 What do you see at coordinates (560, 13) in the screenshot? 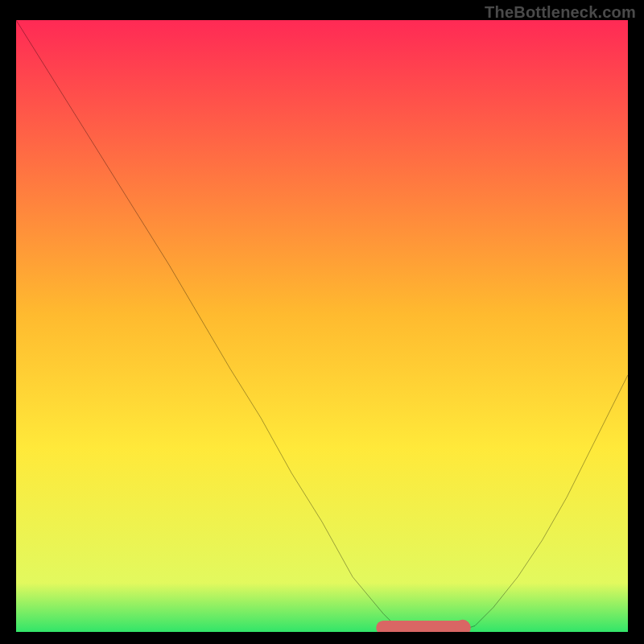
I see `watermark-text: TheBottleneck.com` at bounding box center [560, 13].